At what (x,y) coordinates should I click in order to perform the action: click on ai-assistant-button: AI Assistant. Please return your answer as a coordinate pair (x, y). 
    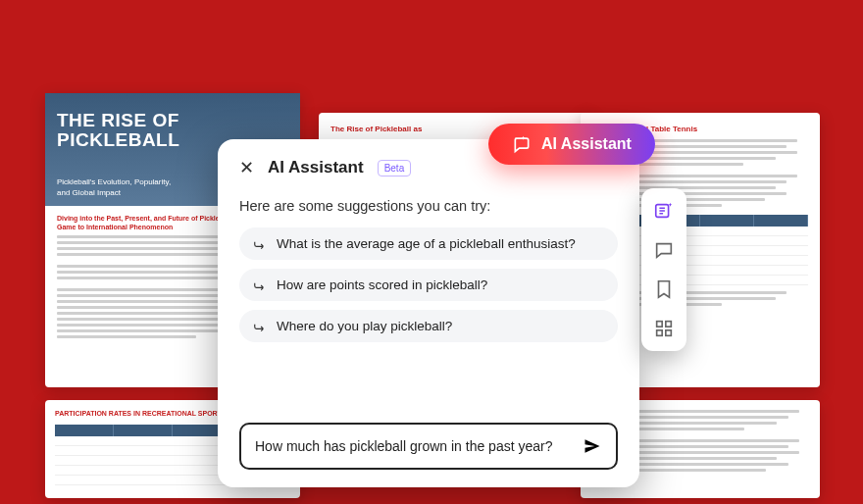
    Looking at the image, I should click on (572, 144).